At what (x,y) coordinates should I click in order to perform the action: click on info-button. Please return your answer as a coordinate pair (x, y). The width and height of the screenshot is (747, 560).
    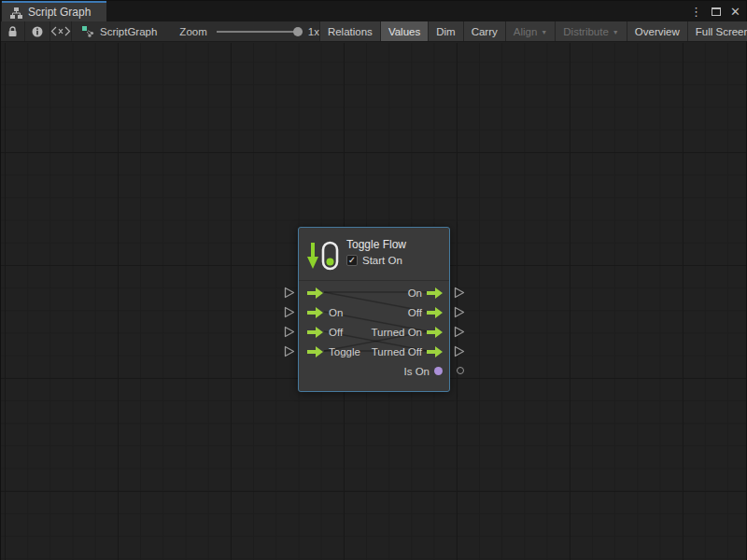
    Looking at the image, I should click on (37, 32).